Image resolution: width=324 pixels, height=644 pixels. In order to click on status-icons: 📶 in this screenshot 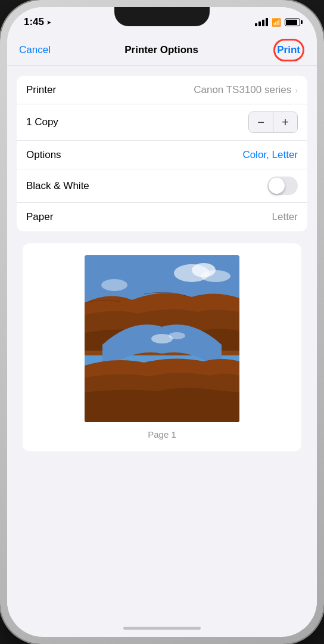, I will do `click(278, 23)`.